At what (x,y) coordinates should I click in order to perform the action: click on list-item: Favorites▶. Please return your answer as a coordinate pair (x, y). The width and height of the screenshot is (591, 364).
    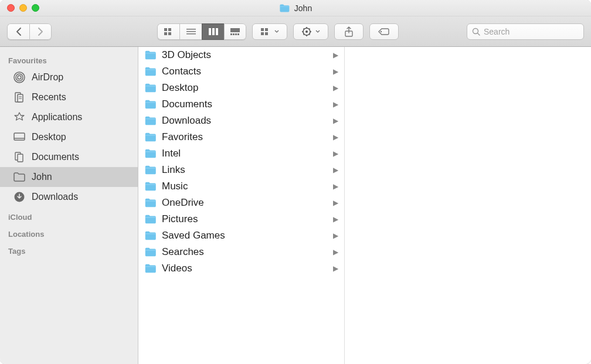
    Looking at the image, I should click on (242, 137).